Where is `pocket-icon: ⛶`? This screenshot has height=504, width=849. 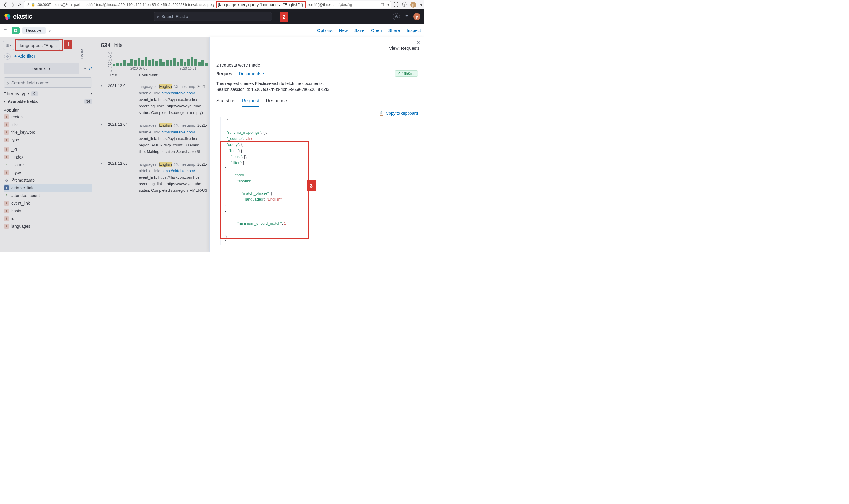
pocket-icon: ⛶ is located at coordinates (396, 5).